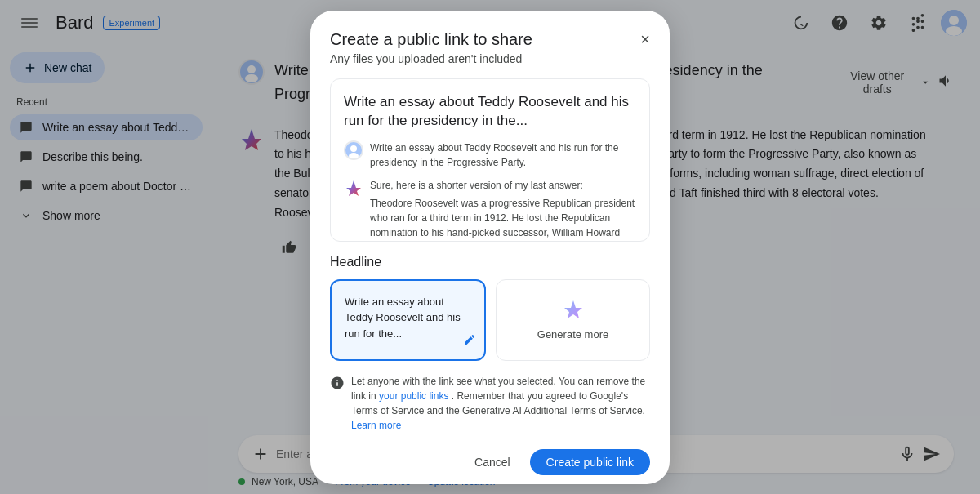  What do you see at coordinates (490, 320) in the screenshot?
I see `headline-options: Write an essay about Teddy Roosevelt and…` at bounding box center [490, 320].